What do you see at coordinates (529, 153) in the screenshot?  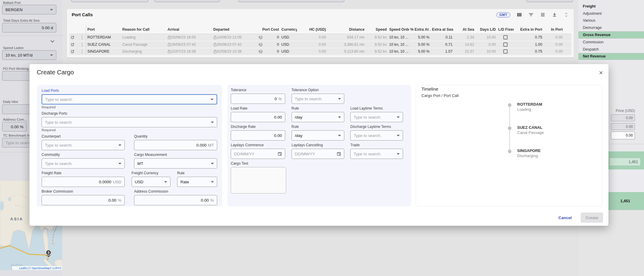 I see `timeline-item-singapore: SINGAPOREDischarging` at bounding box center [529, 153].